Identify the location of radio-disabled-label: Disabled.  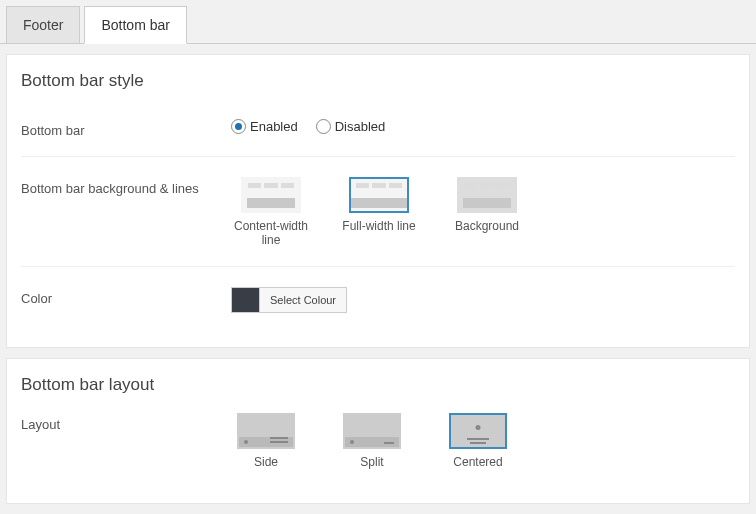
(360, 126).